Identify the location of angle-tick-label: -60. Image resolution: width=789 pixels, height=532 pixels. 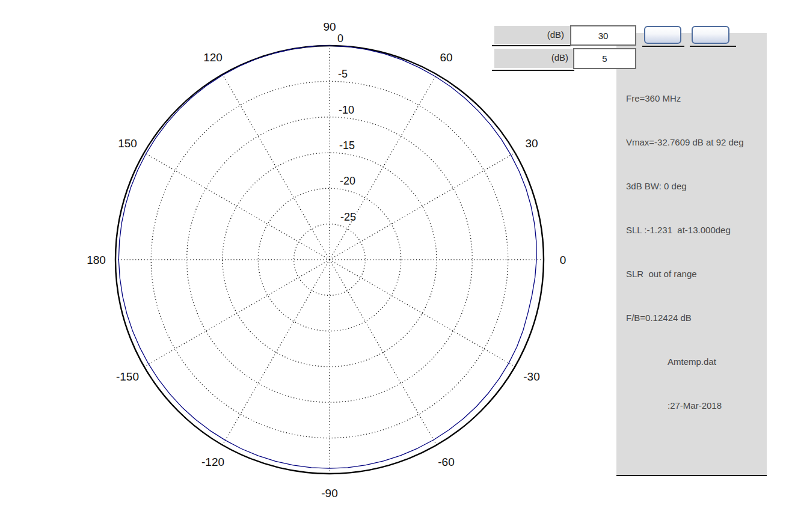
(446, 462).